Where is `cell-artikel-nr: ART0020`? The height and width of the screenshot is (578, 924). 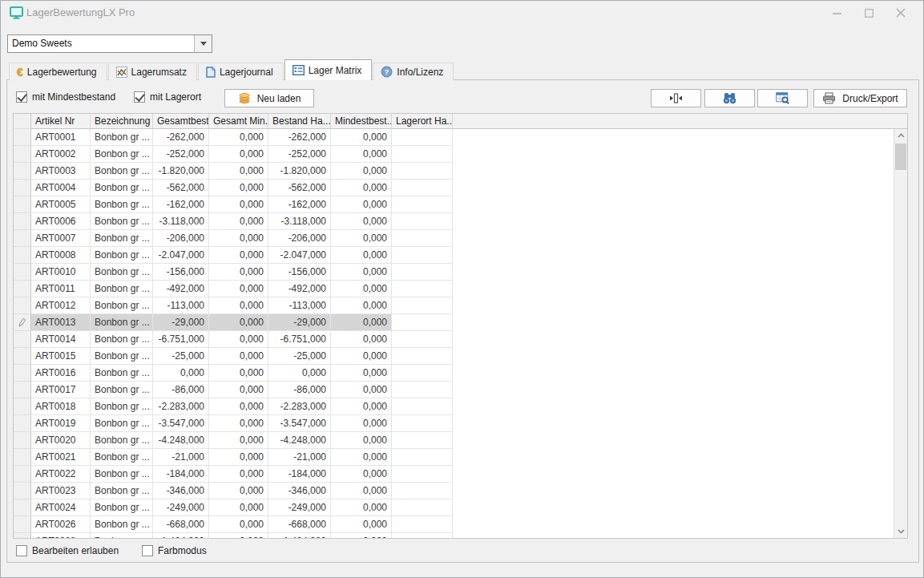 cell-artikel-nr: ART0020 is located at coordinates (61, 441).